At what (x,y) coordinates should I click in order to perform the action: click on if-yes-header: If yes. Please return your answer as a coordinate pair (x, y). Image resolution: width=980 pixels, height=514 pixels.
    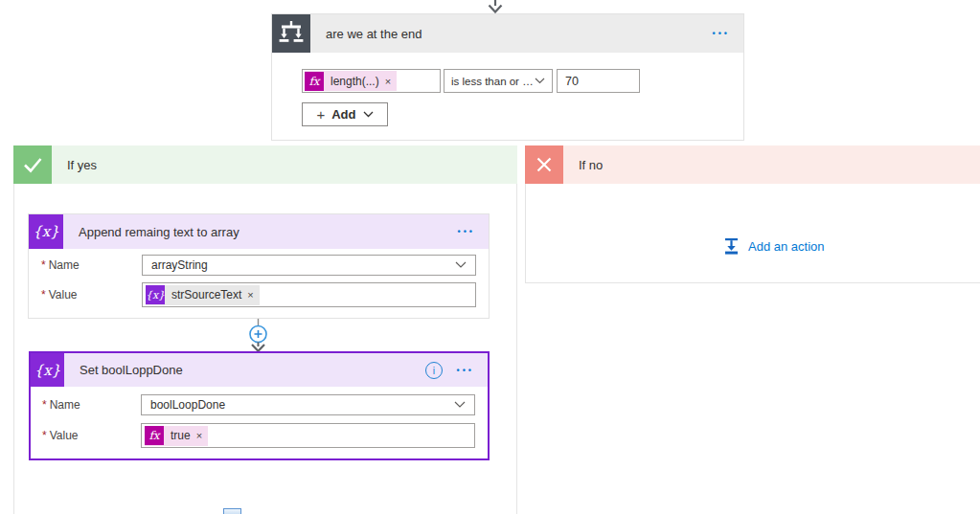
    Looking at the image, I should click on (265, 165).